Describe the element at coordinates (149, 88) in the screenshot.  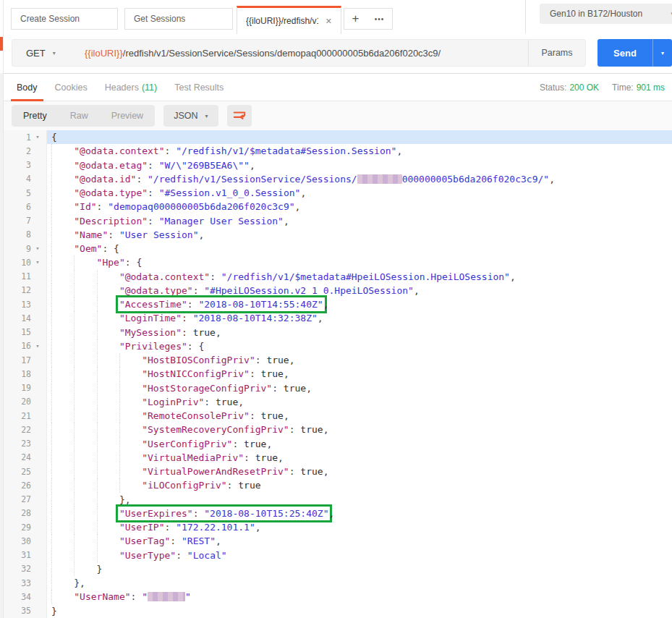
I see `headers-count-badge: (11)` at that location.